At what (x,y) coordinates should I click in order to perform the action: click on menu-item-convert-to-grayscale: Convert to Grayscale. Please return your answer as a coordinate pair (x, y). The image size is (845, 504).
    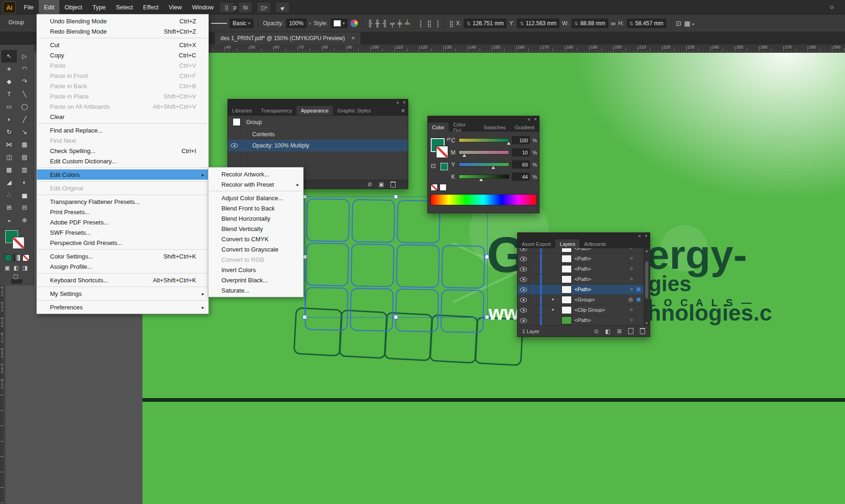
    Looking at the image, I should click on (256, 249).